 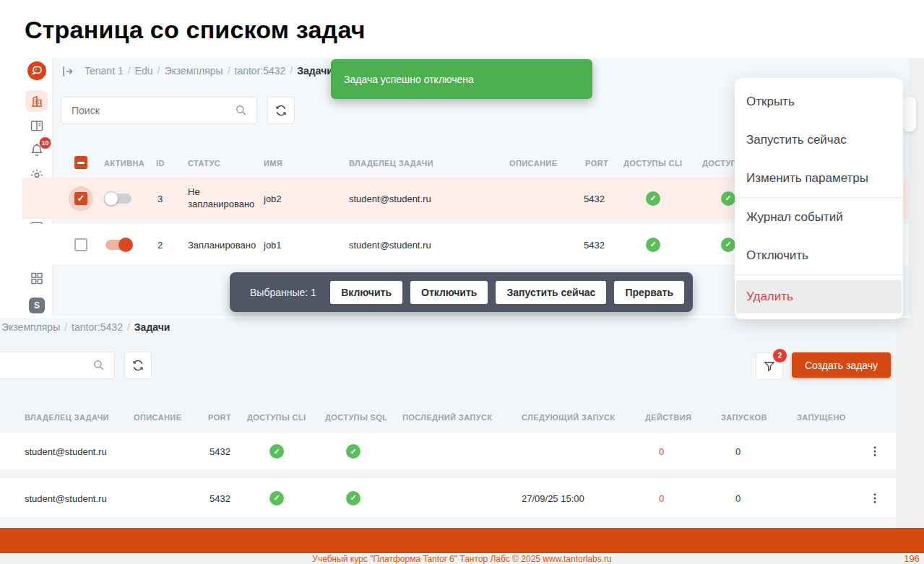 I want to click on column-header: СТАТУС, so click(x=204, y=163).